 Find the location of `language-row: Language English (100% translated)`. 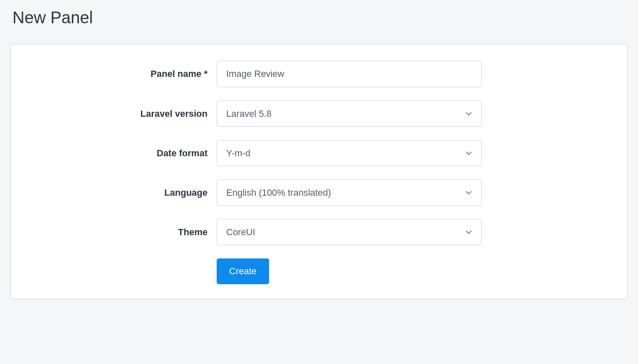

language-row: Language English (100% translated) is located at coordinates (319, 193).